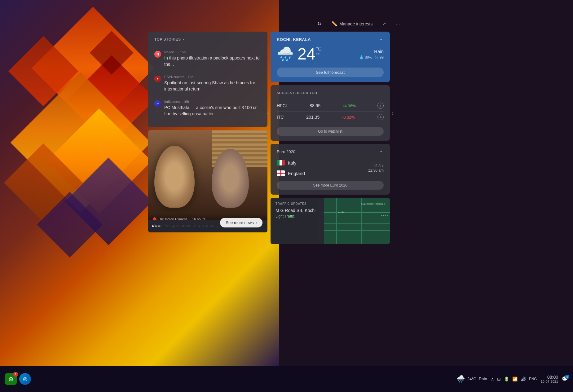  I want to click on refresh-button: ↻, so click(319, 24).